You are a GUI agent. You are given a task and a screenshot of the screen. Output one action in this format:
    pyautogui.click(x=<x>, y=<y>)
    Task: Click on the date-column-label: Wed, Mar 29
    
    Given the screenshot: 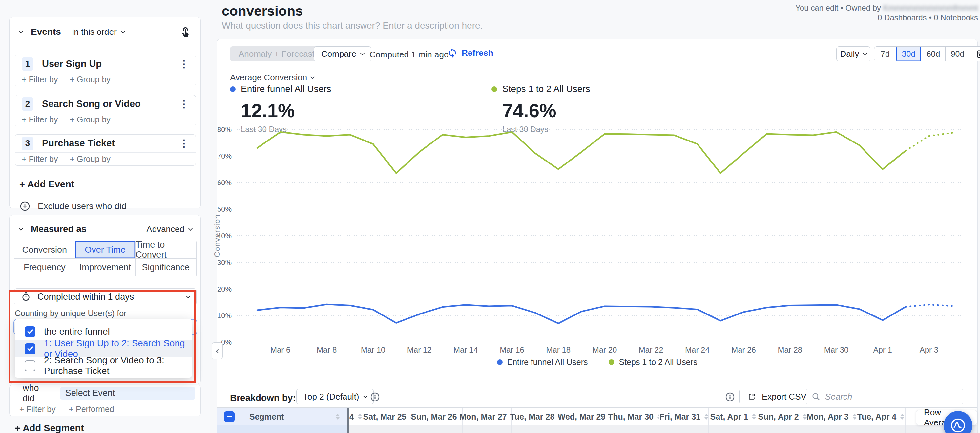 What is the action you would take?
    pyautogui.click(x=581, y=417)
    